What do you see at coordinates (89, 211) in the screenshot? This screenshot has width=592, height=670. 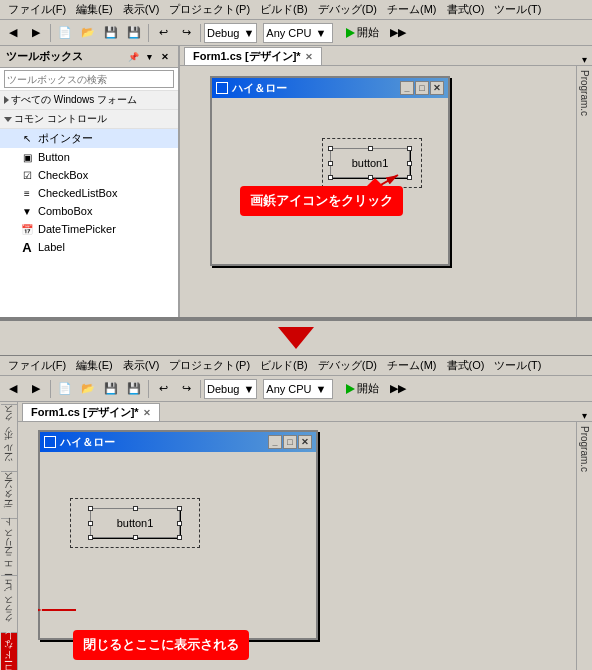 I see `toolbox-item-combobox: ▼ ComboBox` at bounding box center [89, 211].